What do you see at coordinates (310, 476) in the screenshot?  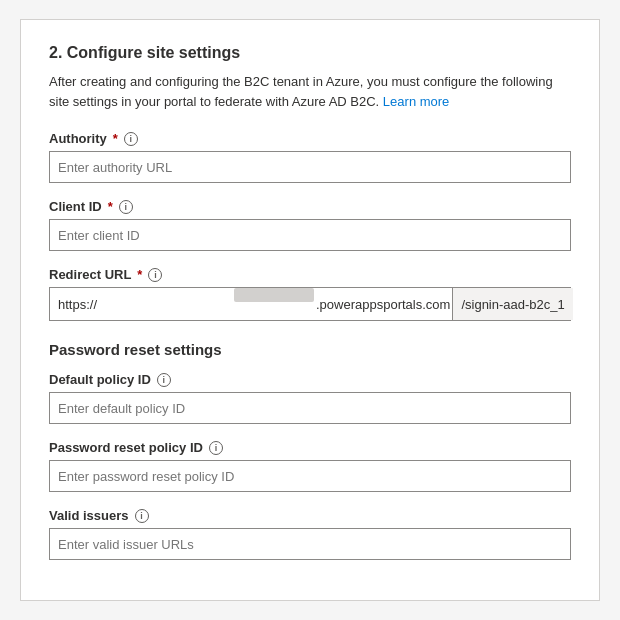 I see `reset-policy-input` at bounding box center [310, 476].